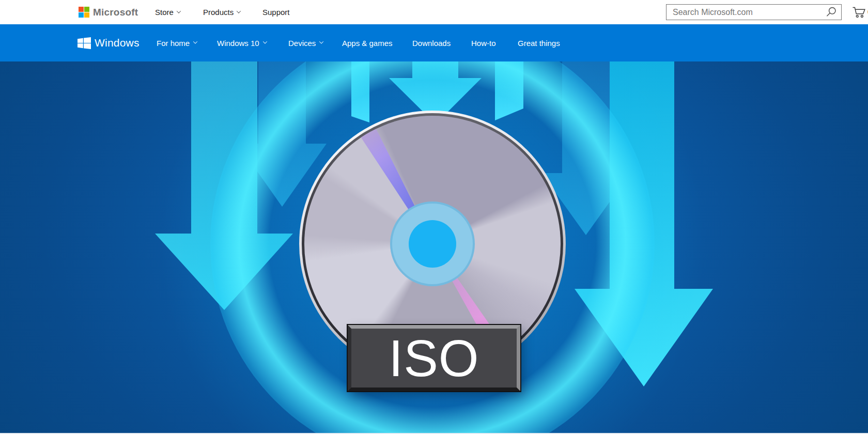 The height and width of the screenshot is (434, 868). What do you see at coordinates (276, 12) in the screenshot?
I see `top-menu-support-label: Support` at bounding box center [276, 12].